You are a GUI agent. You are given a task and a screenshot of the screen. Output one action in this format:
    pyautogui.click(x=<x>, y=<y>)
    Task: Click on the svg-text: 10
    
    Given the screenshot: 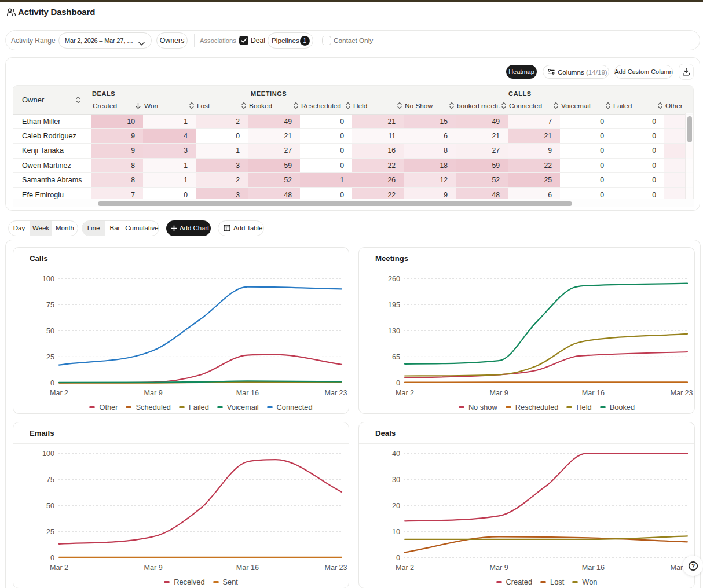 What is the action you would take?
    pyautogui.click(x=396, y=532)
    